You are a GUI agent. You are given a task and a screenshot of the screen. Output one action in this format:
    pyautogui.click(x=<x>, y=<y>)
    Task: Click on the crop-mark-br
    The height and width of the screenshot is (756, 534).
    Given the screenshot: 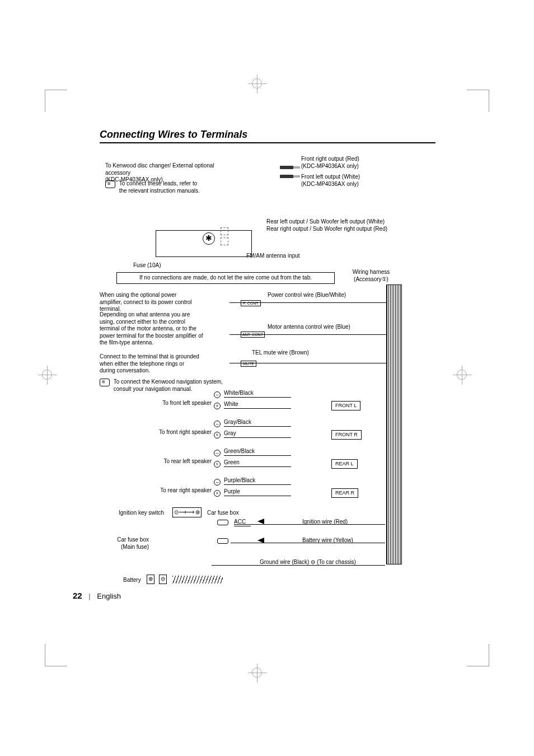 What is the action you would take?
    pyautogui.click(x=478, y=655)
    